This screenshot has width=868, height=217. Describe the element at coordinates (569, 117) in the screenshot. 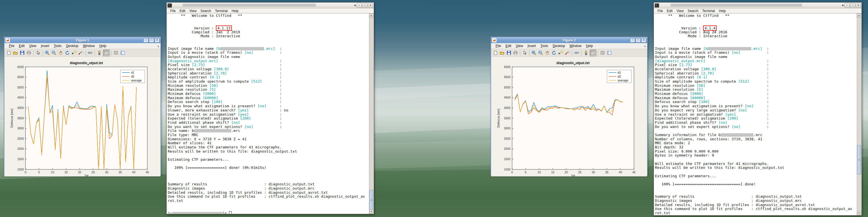

I see `figure2-chart: diagnosticoutput.txt05101520253035404510…` at that location.